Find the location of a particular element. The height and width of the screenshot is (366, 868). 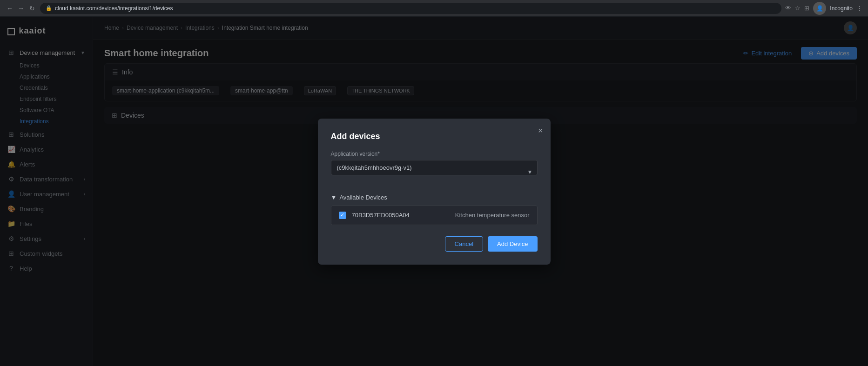

reload-button: ↻ is located at coordinates (32, 8).